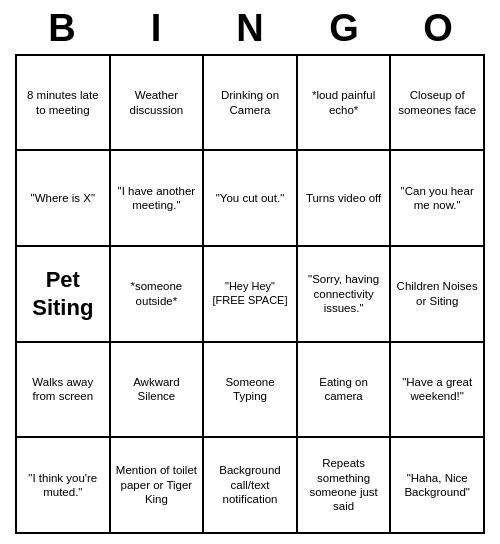 This screenshot has height=544, width=500. I want to click on bingo-cell-18: Eating on camera, so click(345, 391).